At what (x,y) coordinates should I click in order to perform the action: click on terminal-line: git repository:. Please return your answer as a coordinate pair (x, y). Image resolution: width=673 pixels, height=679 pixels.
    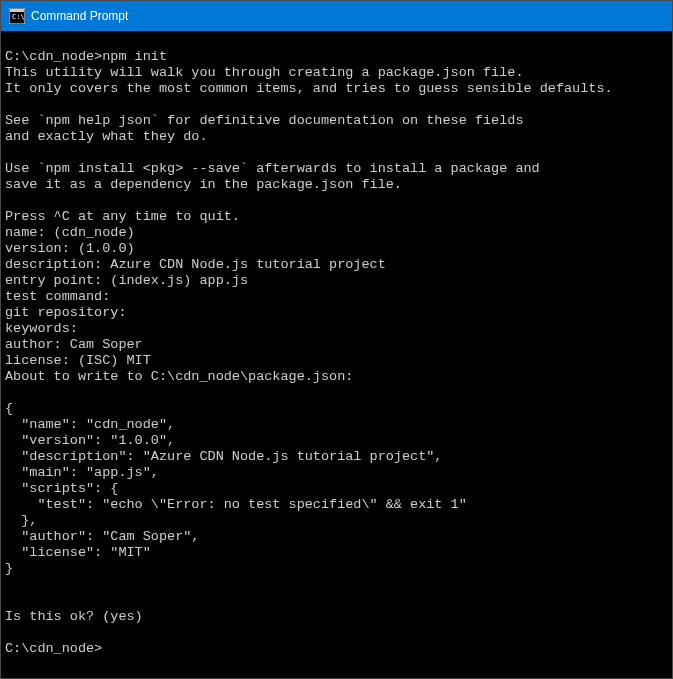
    Looking at the image, I should click on (336, 313).